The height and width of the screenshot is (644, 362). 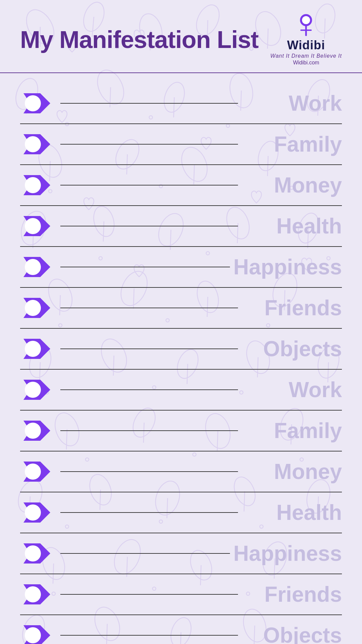 I want to click on logo-url: Widibi.com, so click(x=306, y=63).